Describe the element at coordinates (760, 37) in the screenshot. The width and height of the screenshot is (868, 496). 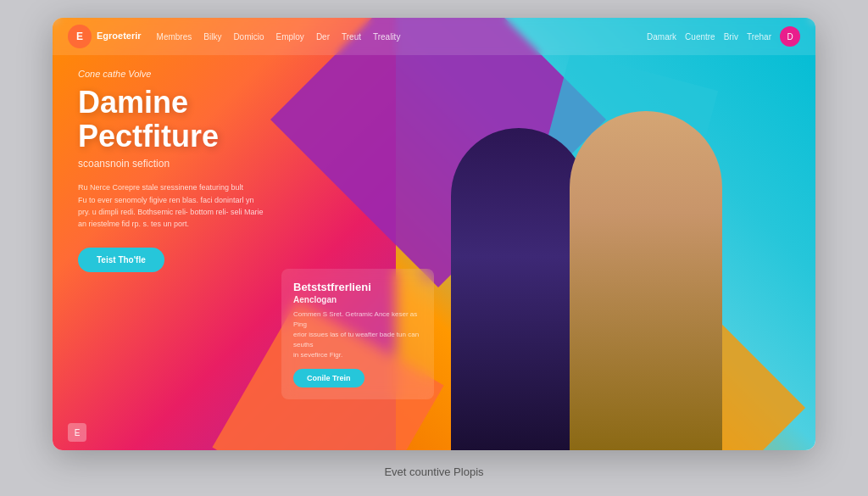
I see `nav-trehar: Trehar` at that location.